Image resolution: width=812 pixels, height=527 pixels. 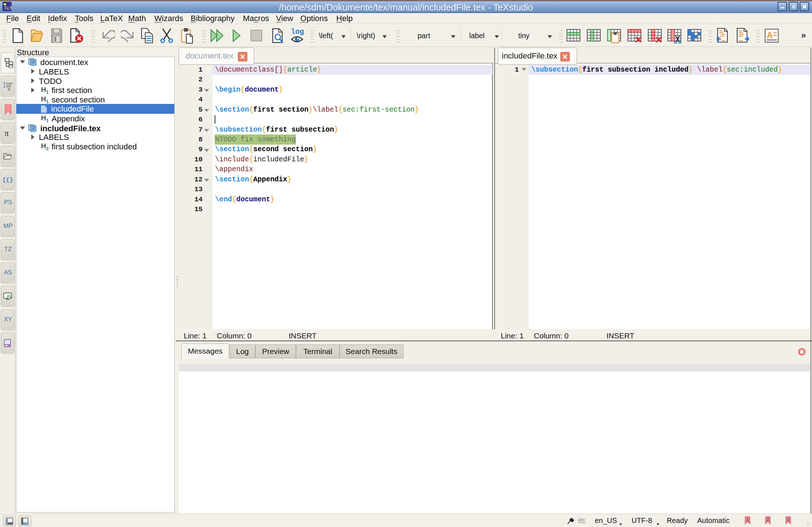 I want to click on svg-text: 2, so click(x=768, y=520).